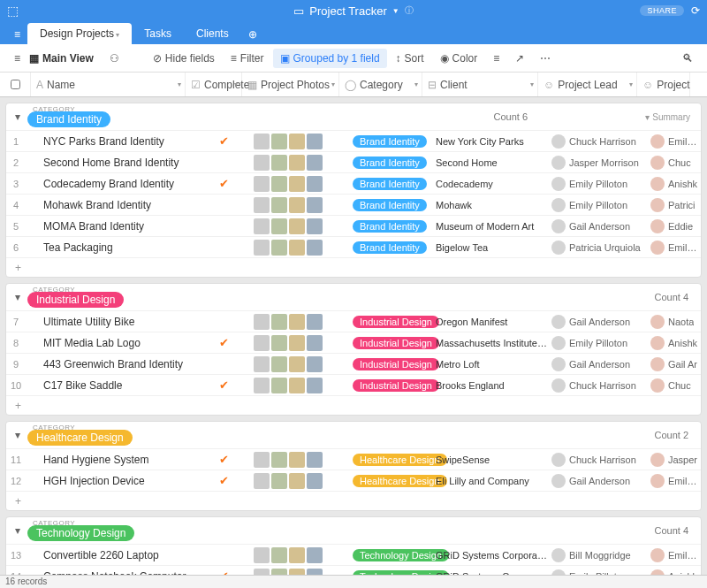 Image resolution: width=707 pixels, height=588 pixels. I want to click on cell-client: Bigelow Tea, so click(490, 248).